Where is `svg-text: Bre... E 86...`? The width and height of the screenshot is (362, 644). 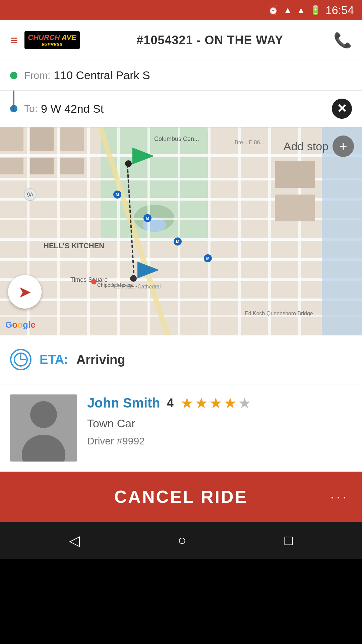 svg-text: Bre... E 86... is located at coordinates (249, 142).